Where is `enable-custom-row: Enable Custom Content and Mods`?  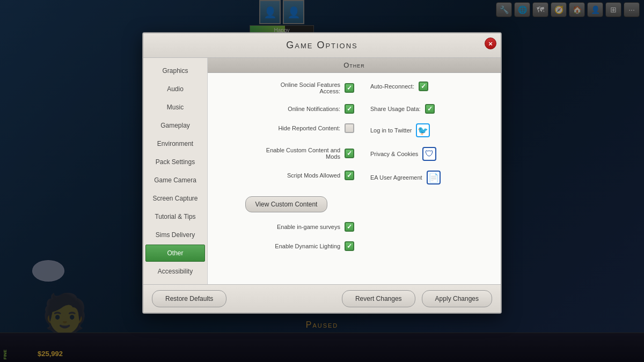 enable-custom-row: Enable Custom Content and Mods is located at coordinates (287, 153).